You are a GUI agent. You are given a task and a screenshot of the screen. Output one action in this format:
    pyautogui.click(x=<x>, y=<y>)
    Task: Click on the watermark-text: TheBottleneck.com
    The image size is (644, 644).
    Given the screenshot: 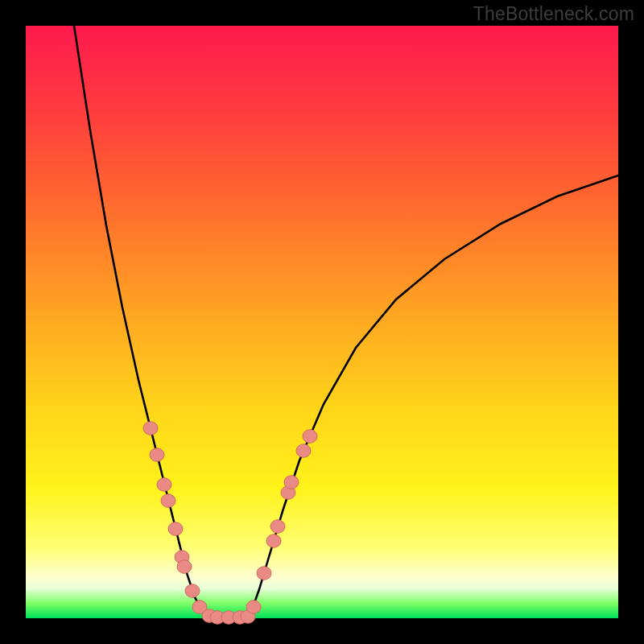 What is the action you would take?
    pyautogui.click(x=554, y=14)
    